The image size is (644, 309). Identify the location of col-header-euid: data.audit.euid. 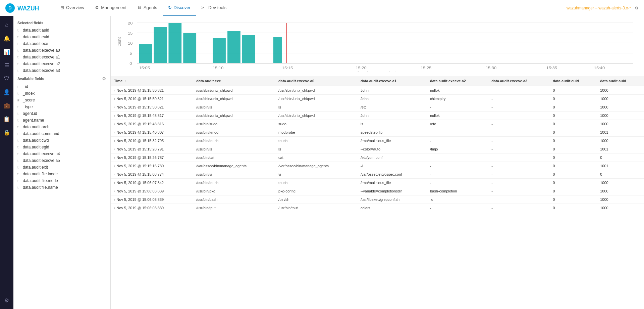
(573, 81).